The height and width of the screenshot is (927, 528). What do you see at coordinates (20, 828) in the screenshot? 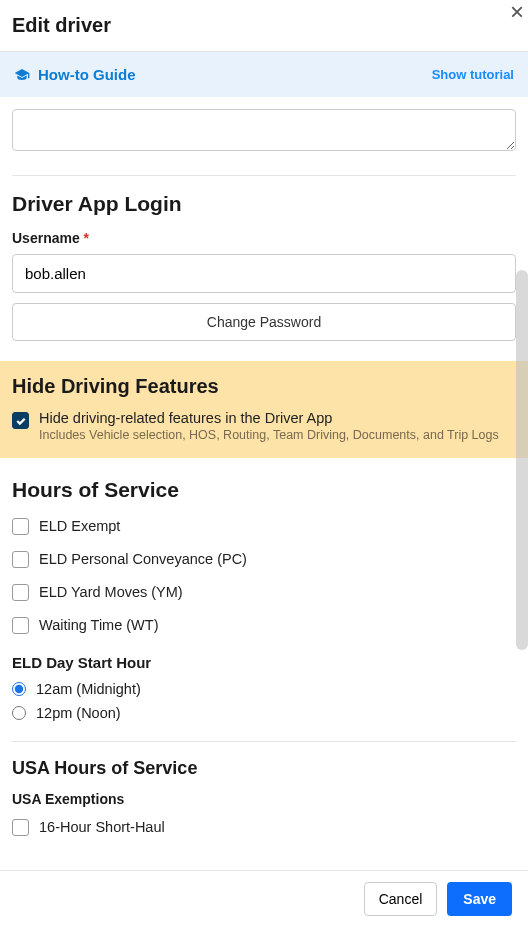
I see `short-haul-checkbox` at bounding box center [20, 828].